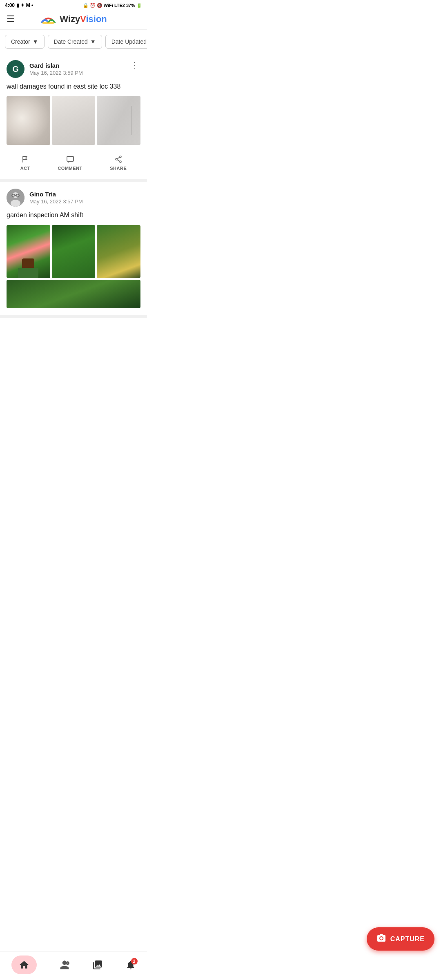 This screenshot has height=980, width=441. Describe the element at coordinates (131, 965) in the screenshot. I see `nav-notifications: 2` at that location.